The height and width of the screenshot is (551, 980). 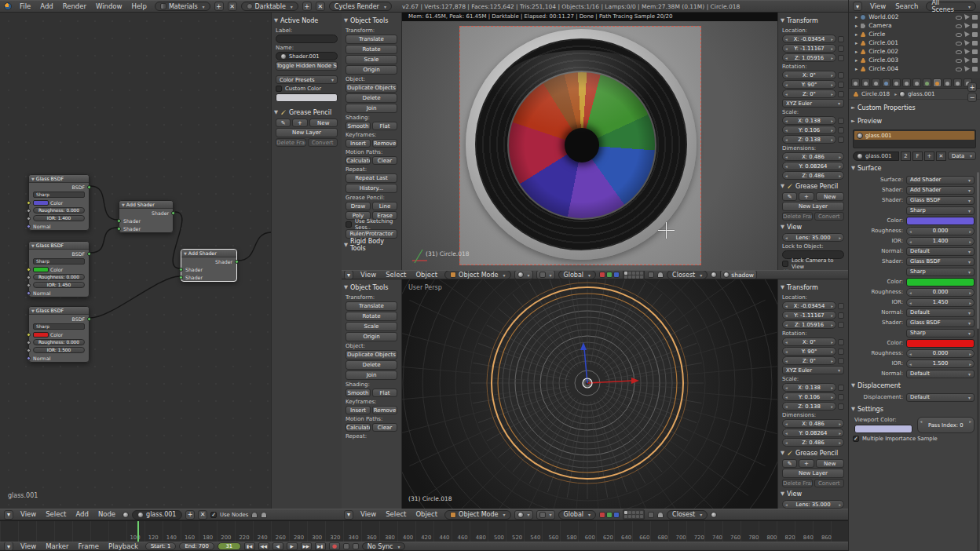 What do you see at coordinates (477, 515) in the screenshot?
I see `mode-selector: Object Mode▾` at bounding box center [477, 515].